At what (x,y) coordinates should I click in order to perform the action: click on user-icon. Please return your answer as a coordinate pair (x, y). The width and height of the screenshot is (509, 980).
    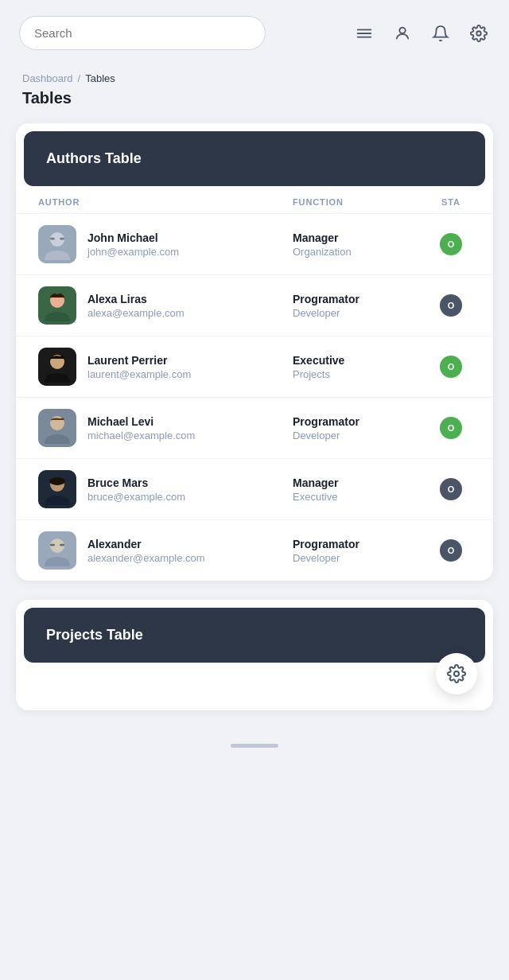
    Looking at the image, I should click on (402, 33).